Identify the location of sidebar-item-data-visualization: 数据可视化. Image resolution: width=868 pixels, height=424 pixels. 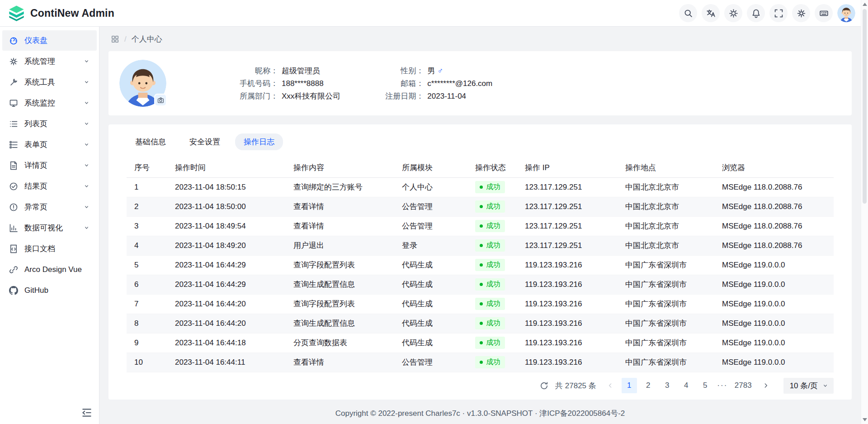
(50, 228).